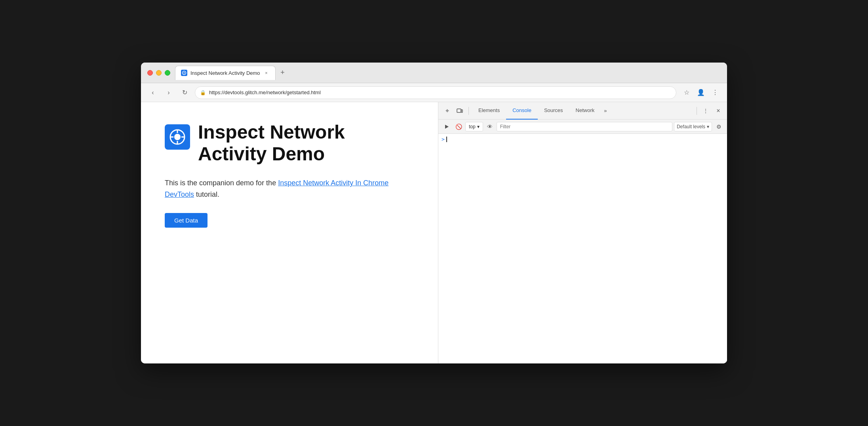  I want to click on new-tab-button: +, so click(283, 73).